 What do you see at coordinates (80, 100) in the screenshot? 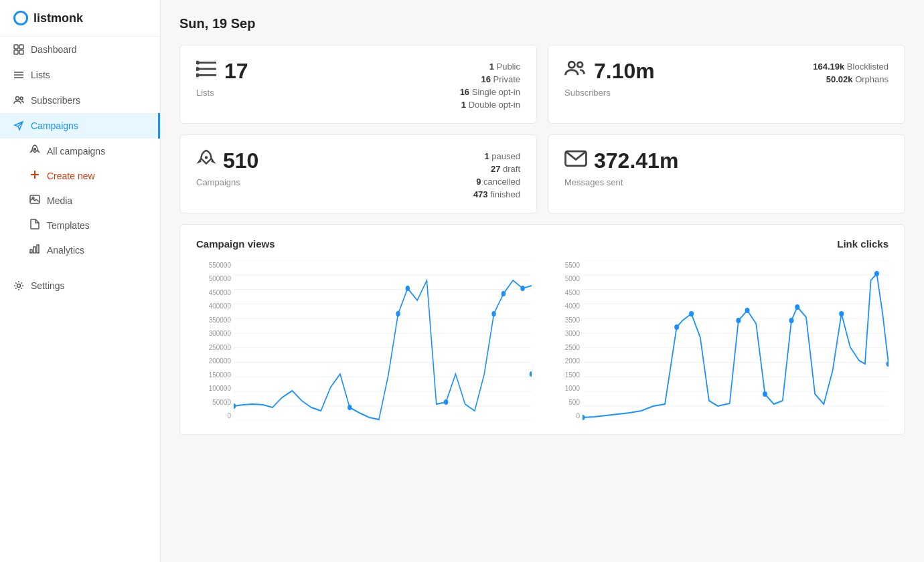
I see `sidebar-item-subscribers: Subscribers` at bounding box center [80, 100].